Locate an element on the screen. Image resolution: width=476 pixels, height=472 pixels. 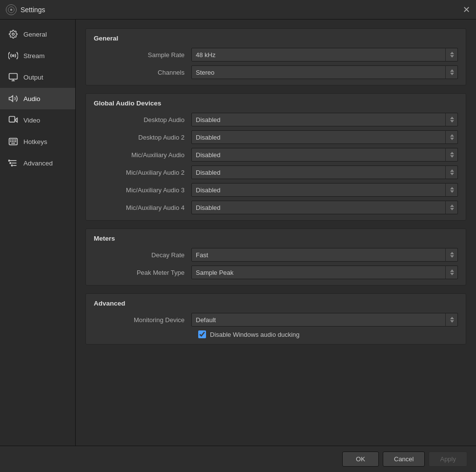
ok-button: OK is located at coordinates (360, 459).